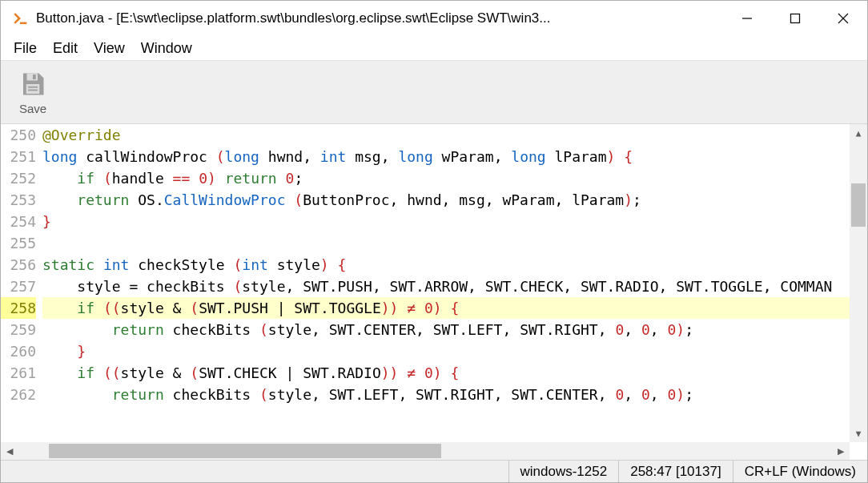  What do you see at coordinates (18, 178) in the screenshot?
I see `line-number: 252` at bounding box center [18, 178].